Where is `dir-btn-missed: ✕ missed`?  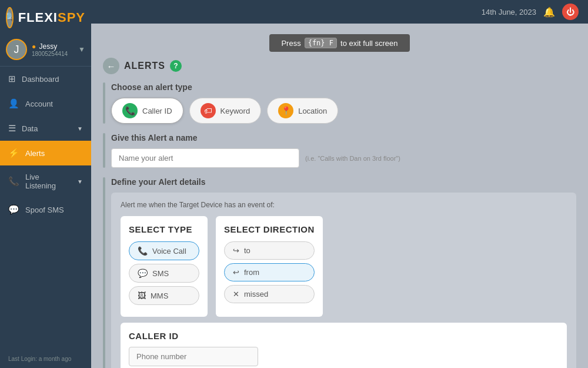
dir-btn-missed: ✕ missed is located at coordinates (269, 294).